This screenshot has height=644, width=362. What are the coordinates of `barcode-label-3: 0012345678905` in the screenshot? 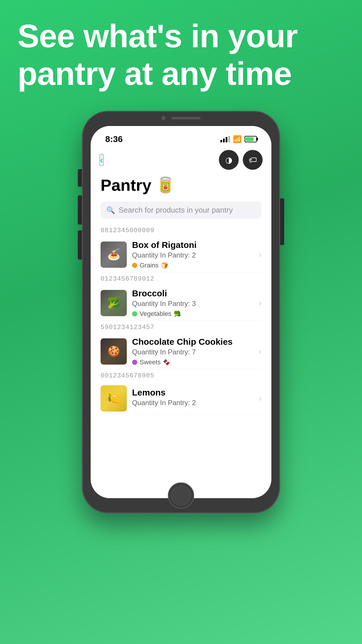 It's located at (181, 376).